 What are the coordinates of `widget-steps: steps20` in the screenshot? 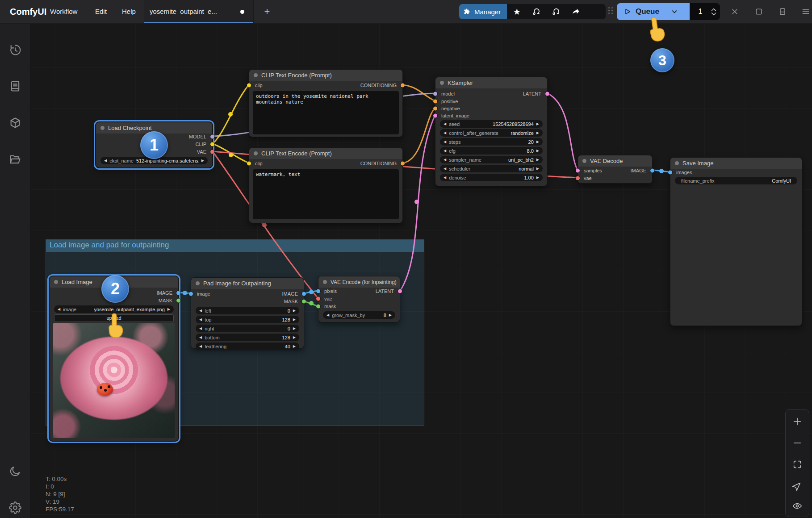 It's located at (491, 142).